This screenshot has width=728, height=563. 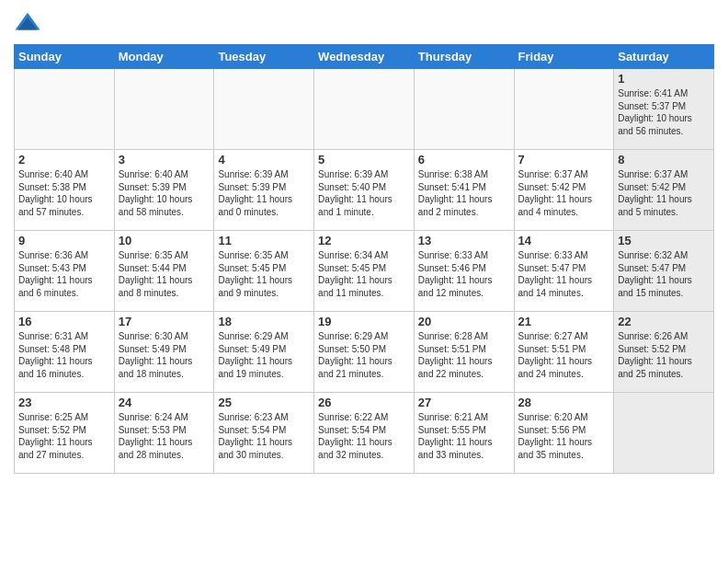 I want to click on calendar-day: 4Sunrise: 6:39 AM Sunset: 5:39 PM Daylig…, so click(x=265, y=190).